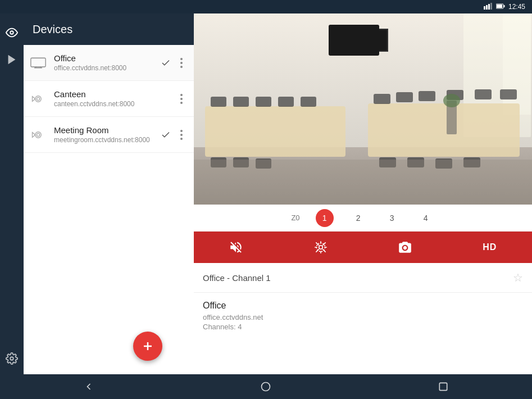 The width and height of the screenshot is (532, 399). What do you see at coordinates (392, 218) in the screenshot?
I see `channel-btn-3: 3` at bounding box center [392, 218].